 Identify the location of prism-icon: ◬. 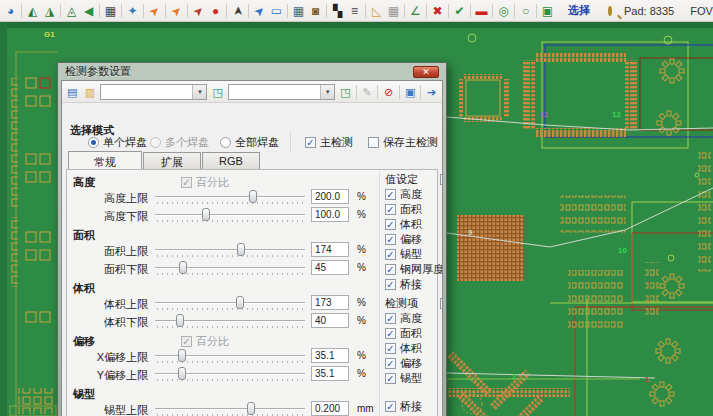
(72, 11).